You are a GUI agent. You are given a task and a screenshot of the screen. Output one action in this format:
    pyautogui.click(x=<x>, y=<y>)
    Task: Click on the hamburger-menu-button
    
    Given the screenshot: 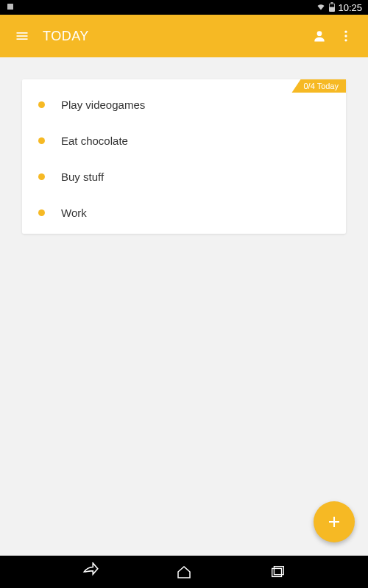 What is the action you would take?
    pyautogui.click(x=22, y=36)
    